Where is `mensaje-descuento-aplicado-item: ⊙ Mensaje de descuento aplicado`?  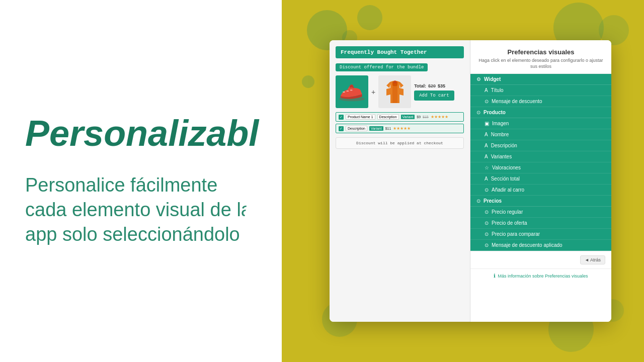
mensaje-descuento-aplicado-item: ⊙ Mensaje de descuento aplicado is located at coordinates (541, 245).